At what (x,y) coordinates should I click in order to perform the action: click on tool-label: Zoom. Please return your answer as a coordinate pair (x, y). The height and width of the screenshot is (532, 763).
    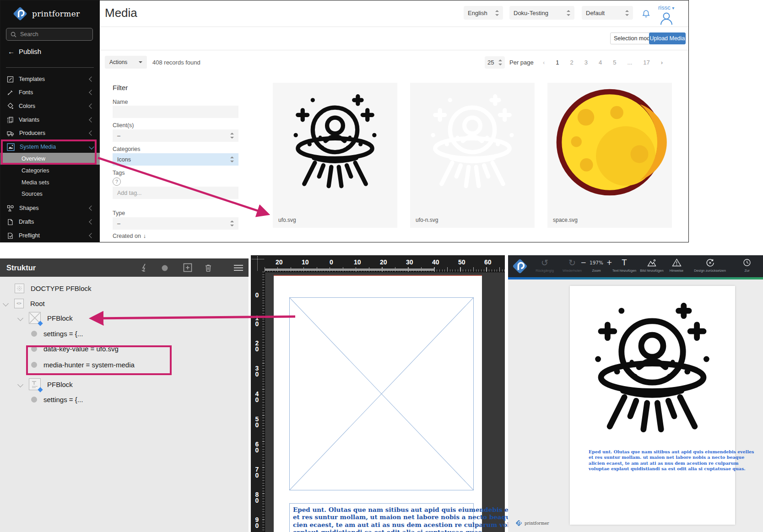
    Looking at the image, I should click on (596, 271).